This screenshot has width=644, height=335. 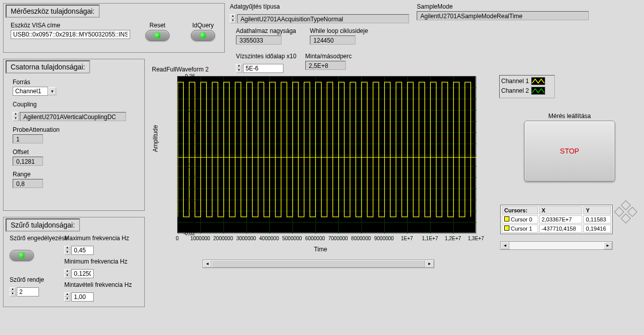 What do you see at coordinates (315, 238) in the screenshot?
I see `x-tick: 6000000` at bounding box center [315, 238].